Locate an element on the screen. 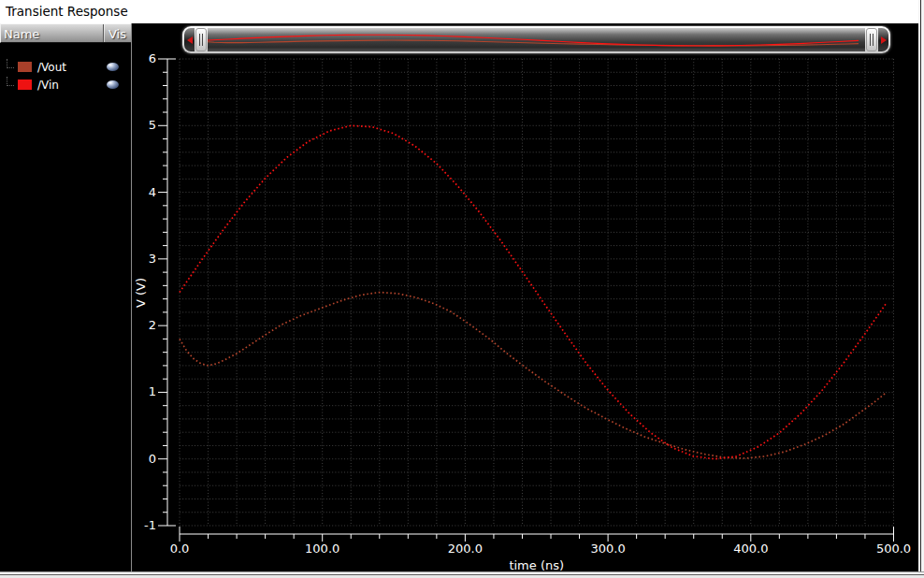 The height and width of the screenshot is (578, 924). y-tick-label: -1 is located at coordinates (150, 526).